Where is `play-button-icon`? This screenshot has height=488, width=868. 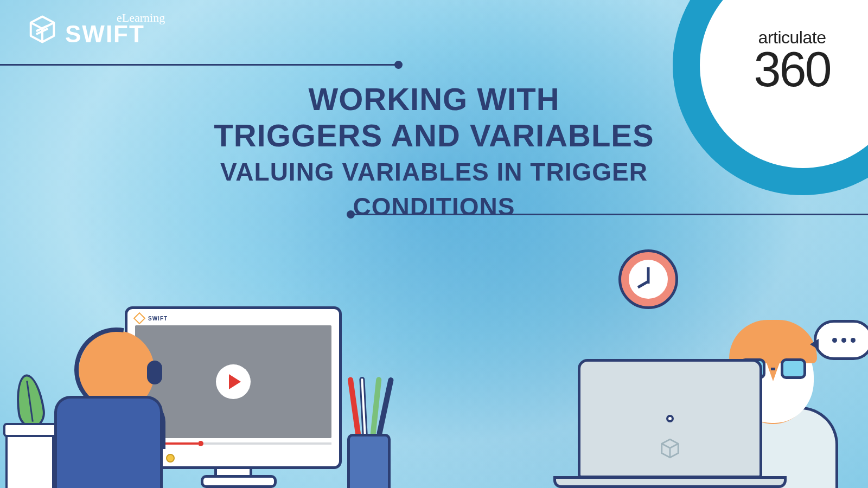
play-button-icon is located at coordinates (233, 382).